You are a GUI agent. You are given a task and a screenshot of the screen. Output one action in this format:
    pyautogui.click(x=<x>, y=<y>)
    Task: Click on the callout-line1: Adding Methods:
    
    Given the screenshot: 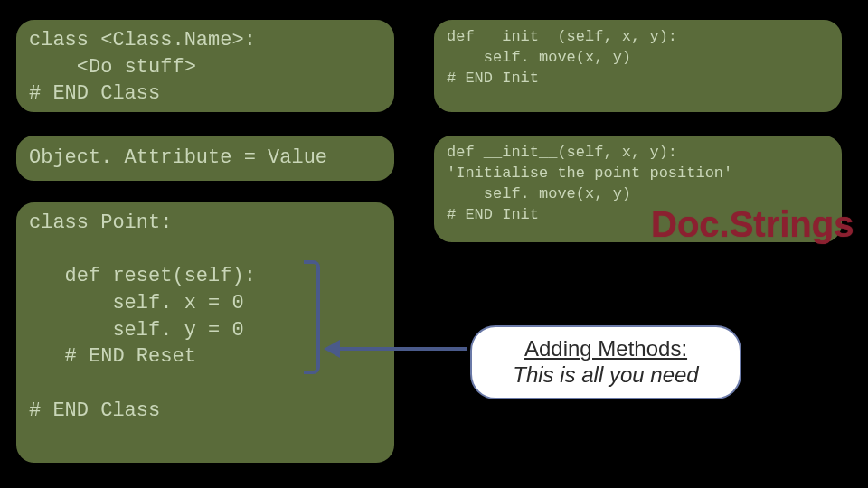 What is the action you would take?
    pyautogui.click(x=606, y=349)
    